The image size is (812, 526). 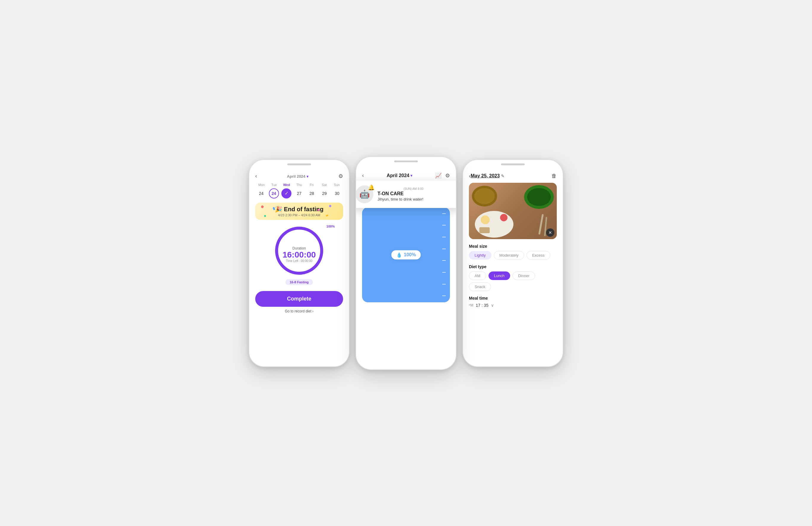 What do you see at coordinates (485, 176) in the screenshot?
I see `meal-date-title: May 25, 2023` at bounding box center [485, 176].